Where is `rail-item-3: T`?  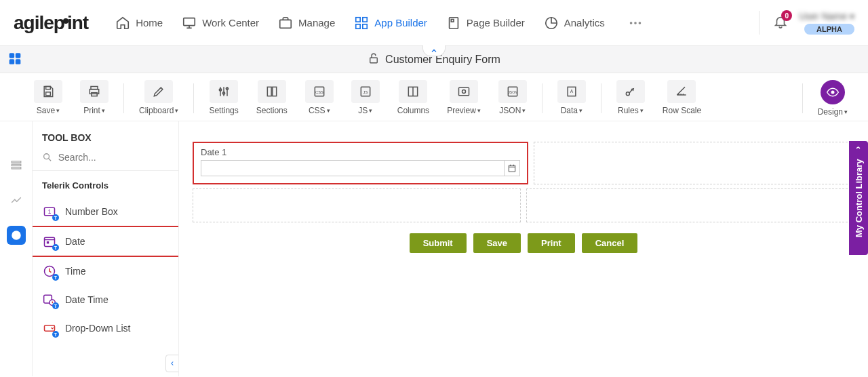
rail-item-3: T is located at coordinates (16, 235).